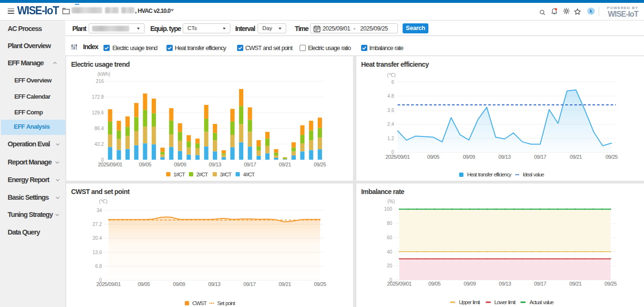 This screenshot has height=307, width=644. Describe the element at coordinates (391, 124) in the screenshot. I see `svg-text: 2.4` at that location.